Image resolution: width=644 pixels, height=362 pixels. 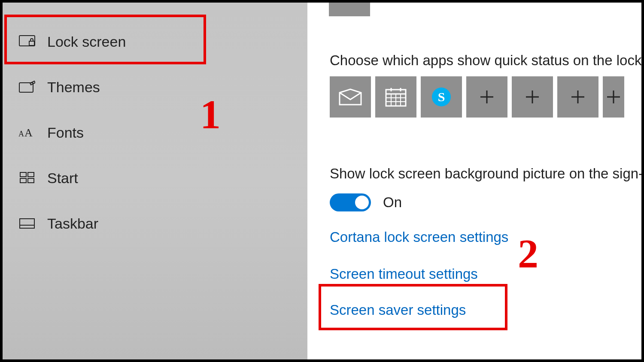 I want to click on app-tile-detailed-status, so click(x=349, y=8).